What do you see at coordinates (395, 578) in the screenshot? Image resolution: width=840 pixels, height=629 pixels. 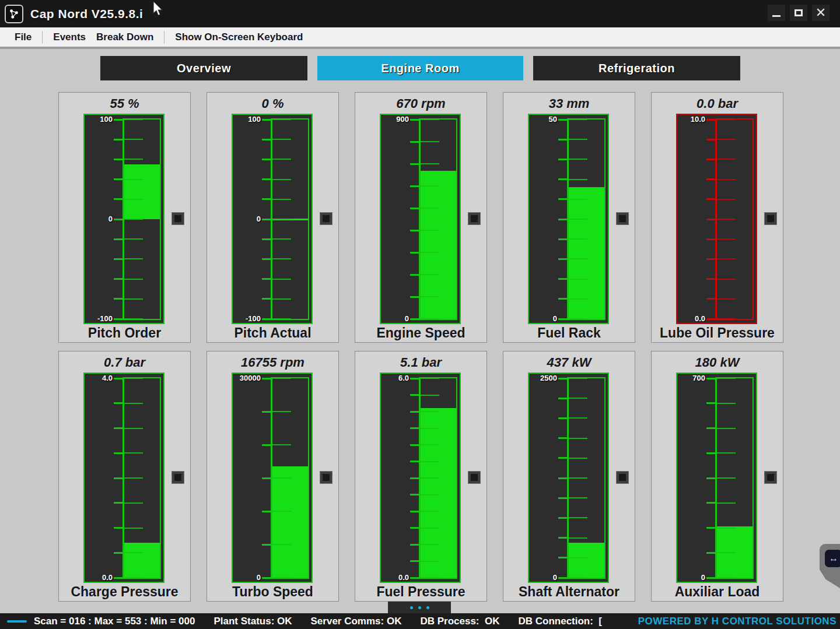 I see `scale-label: 0.0` at bounding box center [395, 578].